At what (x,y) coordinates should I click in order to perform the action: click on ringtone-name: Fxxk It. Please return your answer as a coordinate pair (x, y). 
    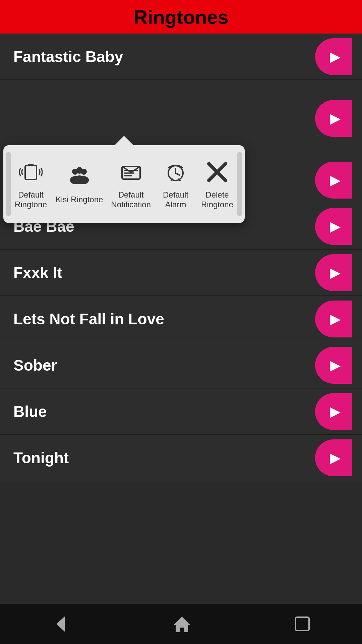
    Looking at the image, I should click on (38, 273).